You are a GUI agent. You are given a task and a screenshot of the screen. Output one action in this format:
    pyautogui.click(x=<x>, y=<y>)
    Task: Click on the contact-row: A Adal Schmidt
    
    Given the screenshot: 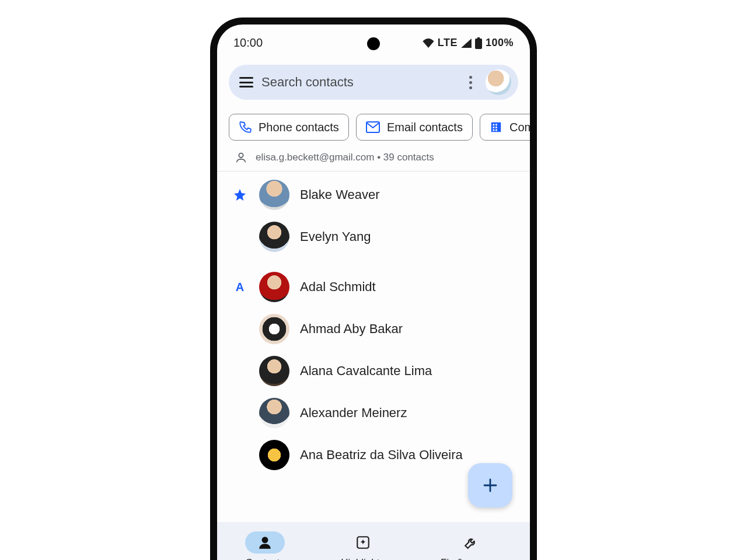 What is the action you would take?
    pyautogui.click(x=374, y=287)
    